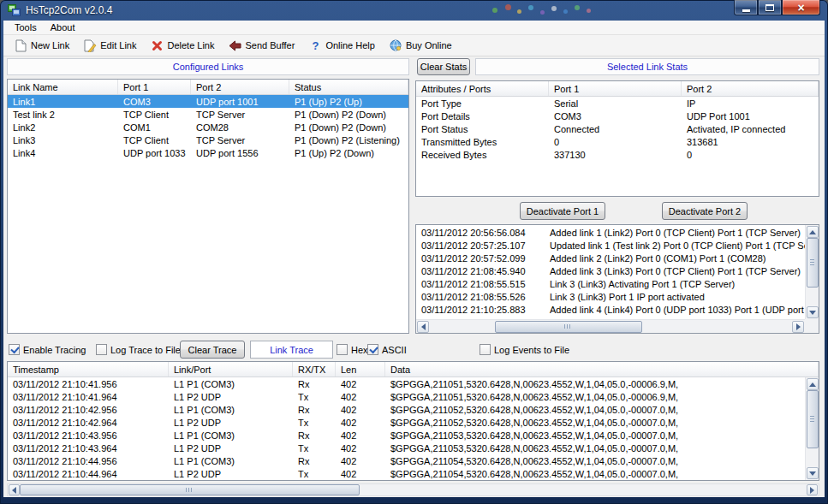 The image size is (828, 504). What do you see at coordinates (139, 349) in the screenshot?
I see `log-trace-to-file-checkbox: Log Trace to File` at bounding box center [139, 349].